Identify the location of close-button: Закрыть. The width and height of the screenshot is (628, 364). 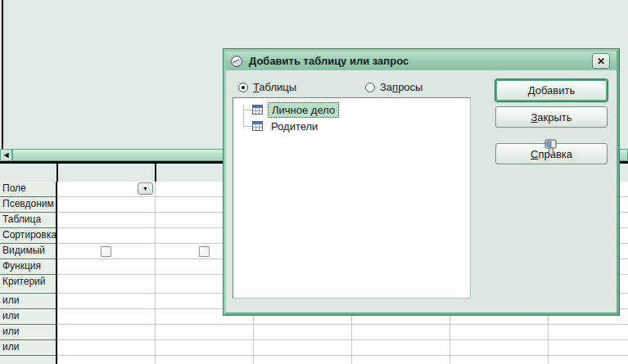
(552, 117).